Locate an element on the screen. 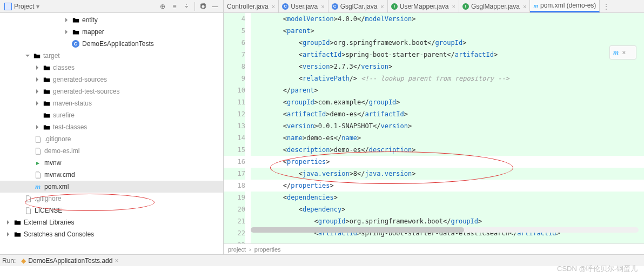 The image size is (644, 277). code-line: <parent> is located at coordinates (447, 31).